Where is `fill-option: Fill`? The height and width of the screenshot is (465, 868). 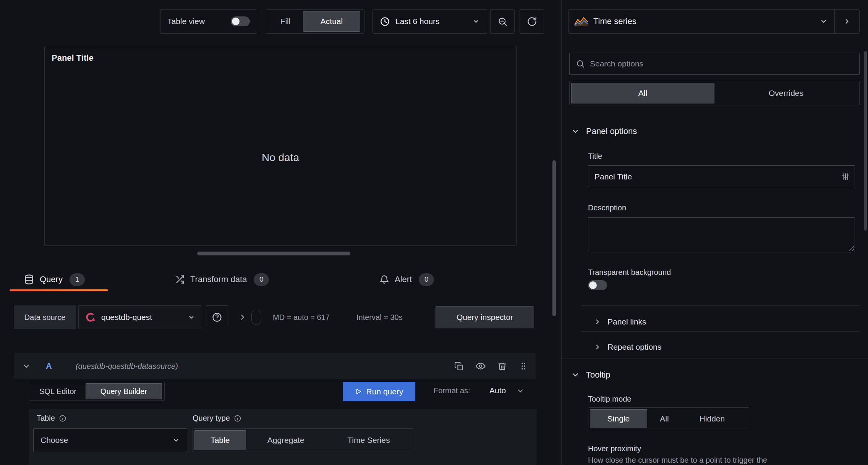 fill-option: Fill is located at coordinates (285, 21).